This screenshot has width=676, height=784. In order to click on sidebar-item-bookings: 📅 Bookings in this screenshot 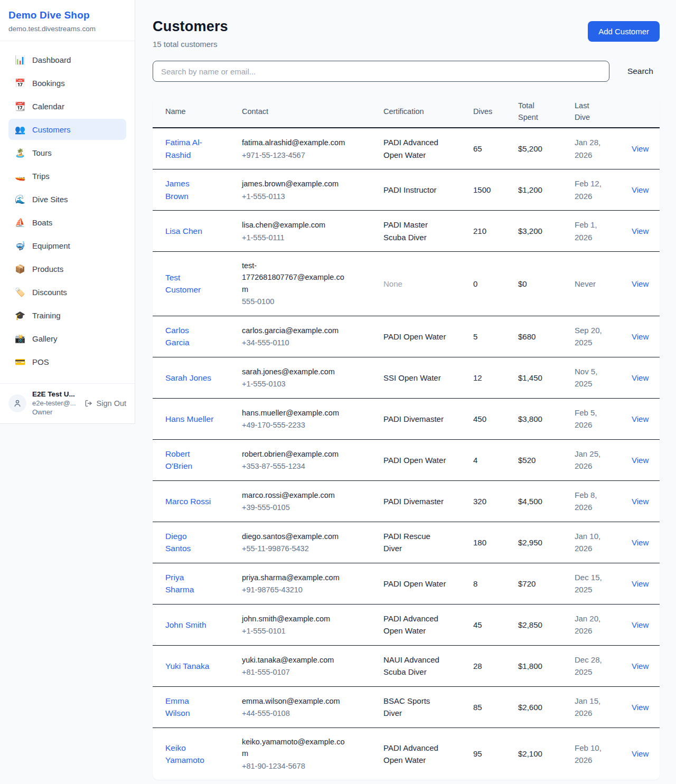, I will do `click(68, 83)`.